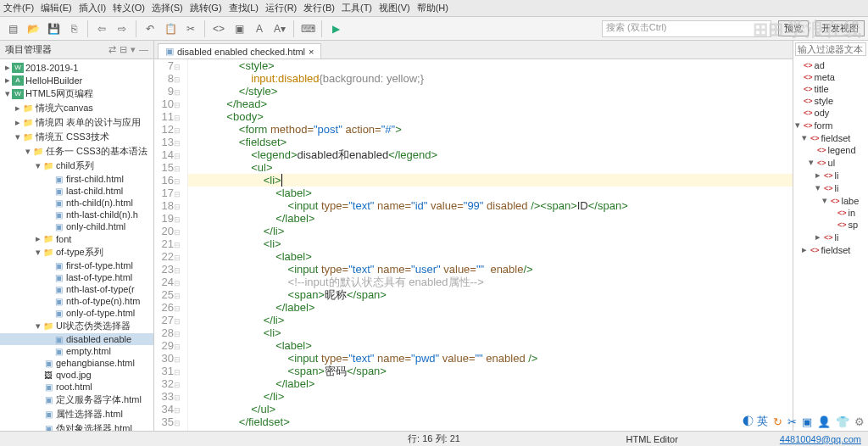 This screenshot has height=446, width=868. I want to click on tree-item: ▣nth-last-child(n).h, so click(76, 215).